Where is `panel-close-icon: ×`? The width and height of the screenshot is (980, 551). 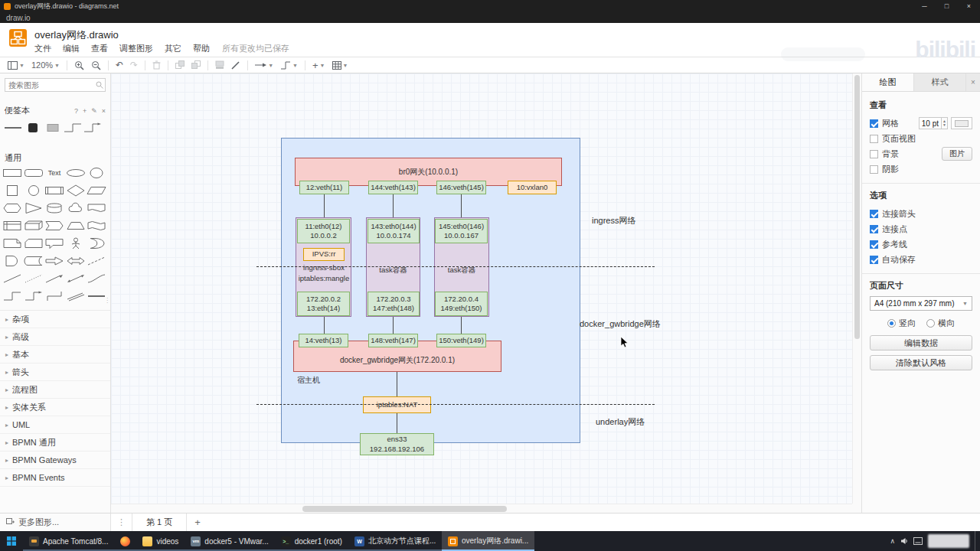 panel-close-icon: × is located at coordinates (973, 83).